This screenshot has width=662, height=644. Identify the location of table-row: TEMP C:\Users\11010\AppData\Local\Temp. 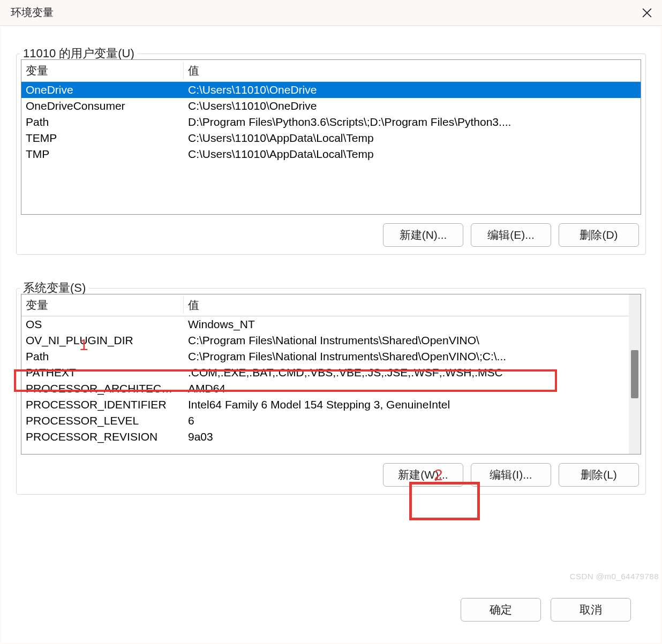
(331, 138).